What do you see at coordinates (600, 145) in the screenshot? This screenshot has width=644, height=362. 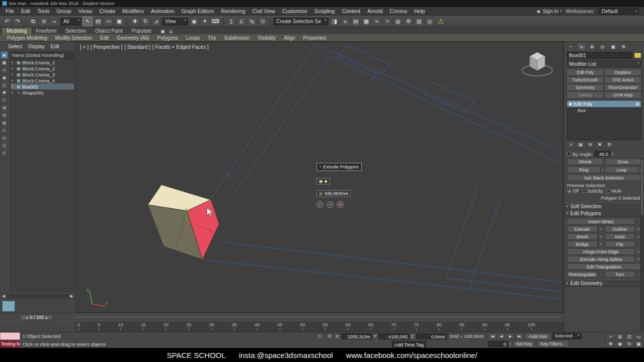 I see `remove-modifier-icon: ✖` at bounding box center [600, 145].